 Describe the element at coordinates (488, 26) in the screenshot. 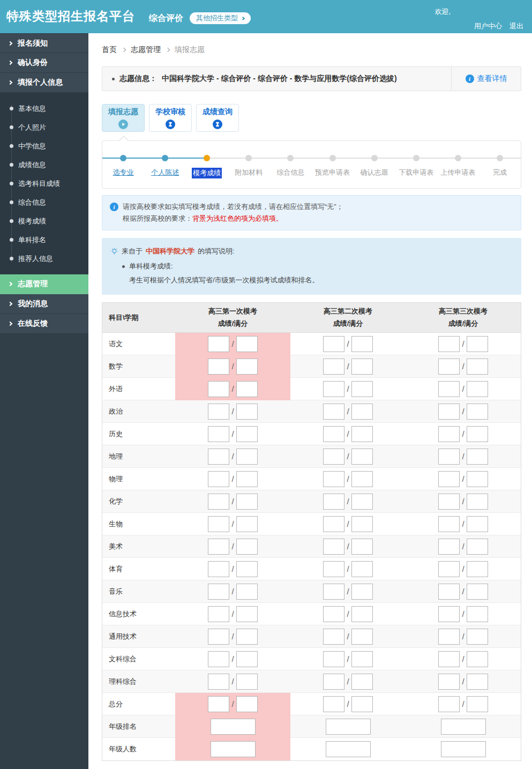

I see `user-center-link: 用户中心` at that location.